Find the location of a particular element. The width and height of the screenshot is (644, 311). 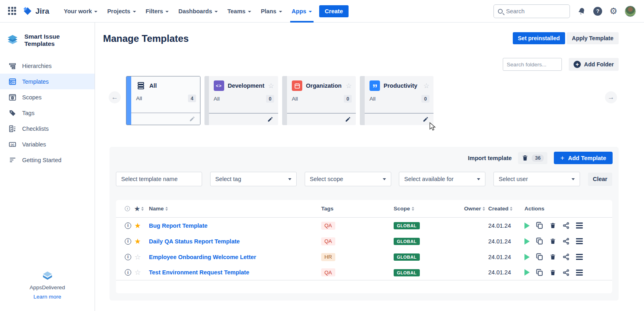

user-filter-select: Select user is located at coordinates (537, 179).